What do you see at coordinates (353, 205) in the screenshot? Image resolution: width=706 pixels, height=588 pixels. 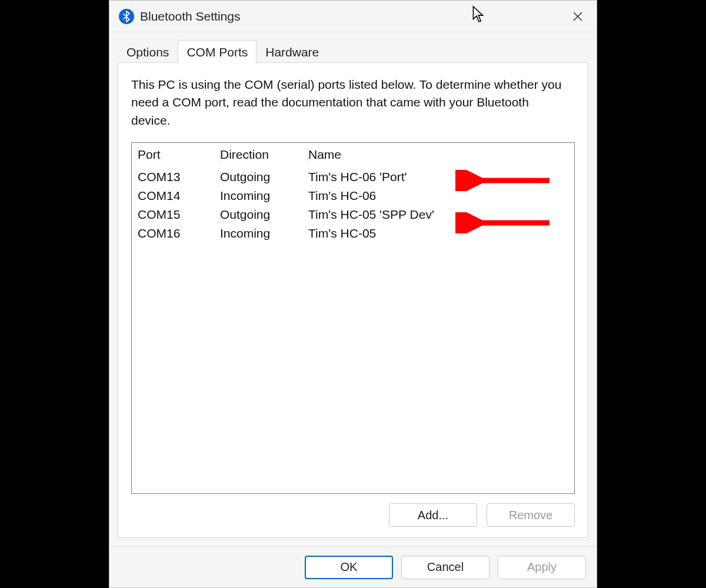 I see `list-rows: COM13 Outgoing Tim's HC-06 'Port' COM14 …` at bounding box center [353, 205].